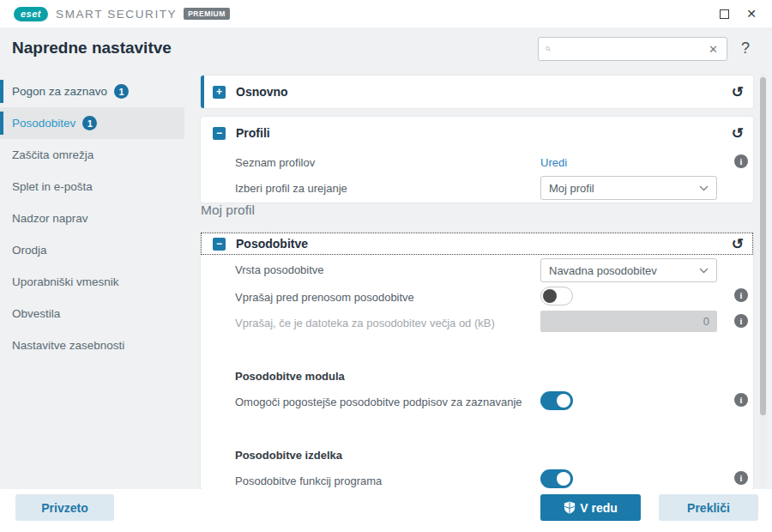 The image size is (772, 532). Describe the element at coordinates (571, 189) in the screenshot. I see `profile-select-value: Moj profil` at that location.